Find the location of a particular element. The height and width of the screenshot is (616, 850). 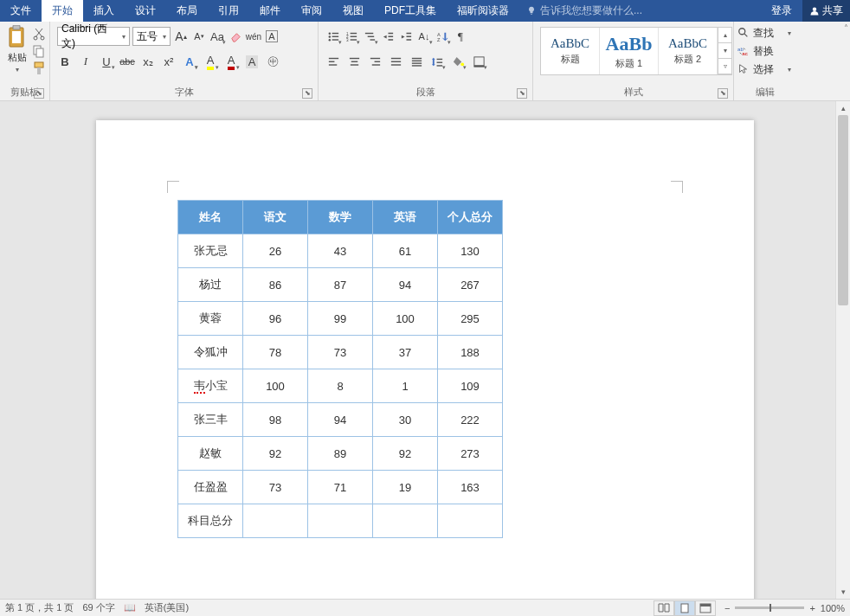

table-row: 张三丰989430222 is located at coordinates (341, 420).